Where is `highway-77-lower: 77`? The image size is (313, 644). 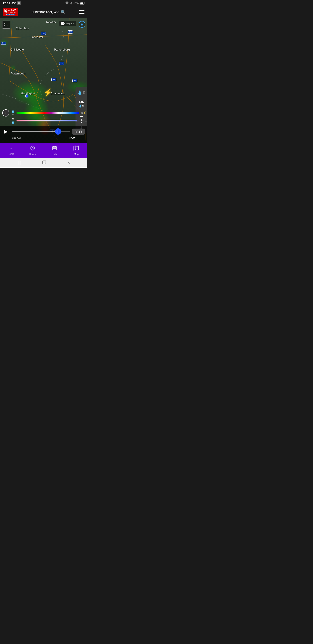
highway-77-lower: 77 is located at coordinates (54, 80).